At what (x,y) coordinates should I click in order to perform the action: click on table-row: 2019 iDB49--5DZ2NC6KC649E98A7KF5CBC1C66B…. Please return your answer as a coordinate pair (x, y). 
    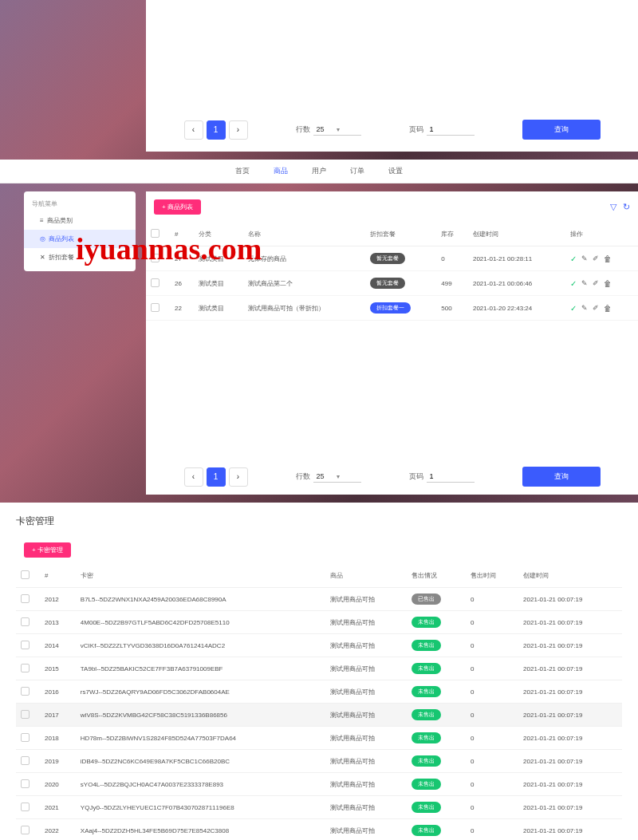
    Looking at the image, I should click on (319, 761).